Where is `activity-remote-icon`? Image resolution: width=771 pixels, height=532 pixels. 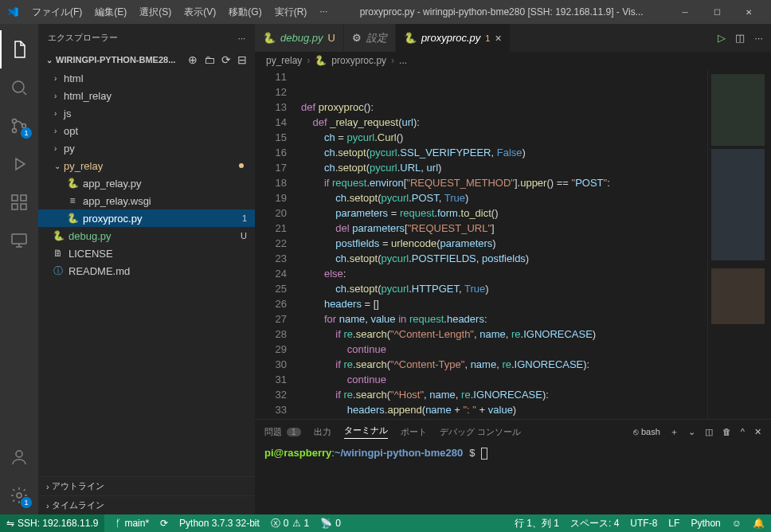
activity-remote-icon is located at coordinates (19, 241).